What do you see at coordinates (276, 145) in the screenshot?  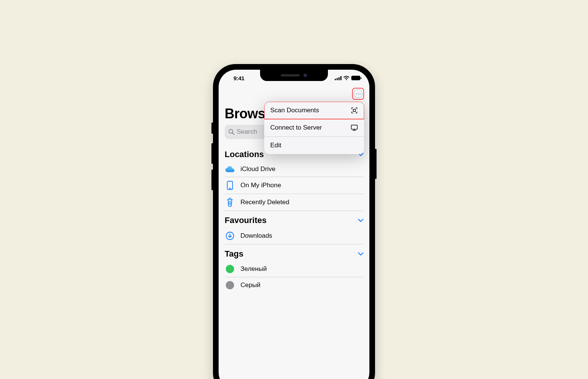 I see `menu-item-label: Edit` at bounding box center [276, 145].